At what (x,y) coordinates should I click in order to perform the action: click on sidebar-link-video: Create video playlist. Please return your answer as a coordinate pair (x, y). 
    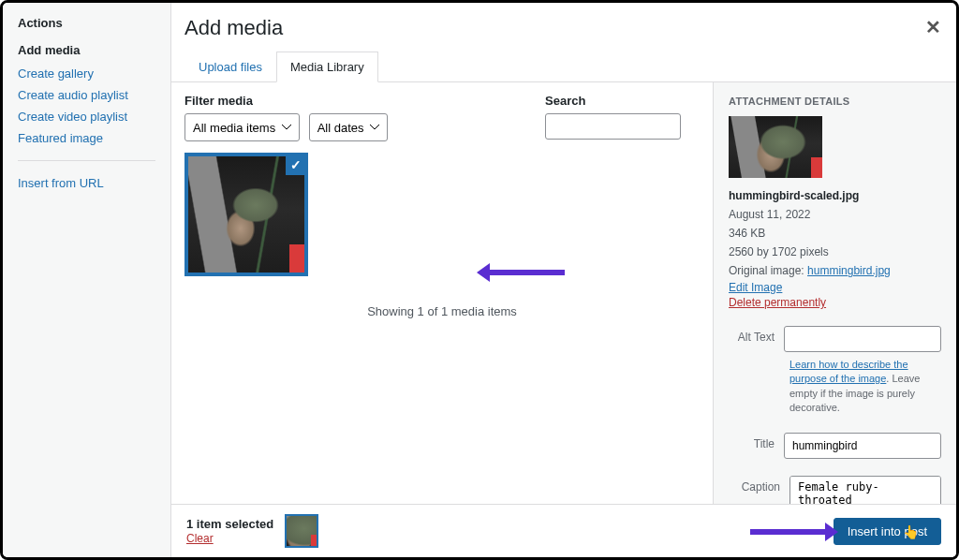
    Looking at the image, I should click on (86, 116).